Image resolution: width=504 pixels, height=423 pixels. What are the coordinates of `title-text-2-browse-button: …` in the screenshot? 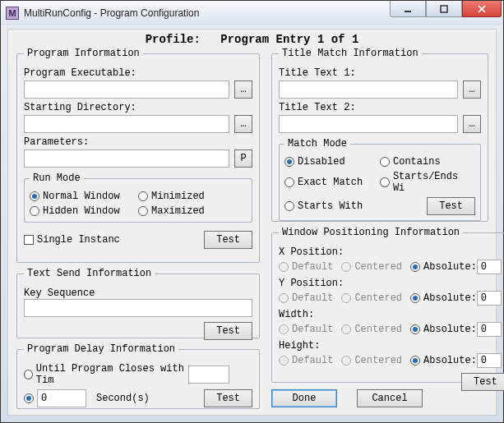 It's located at (472, 124).